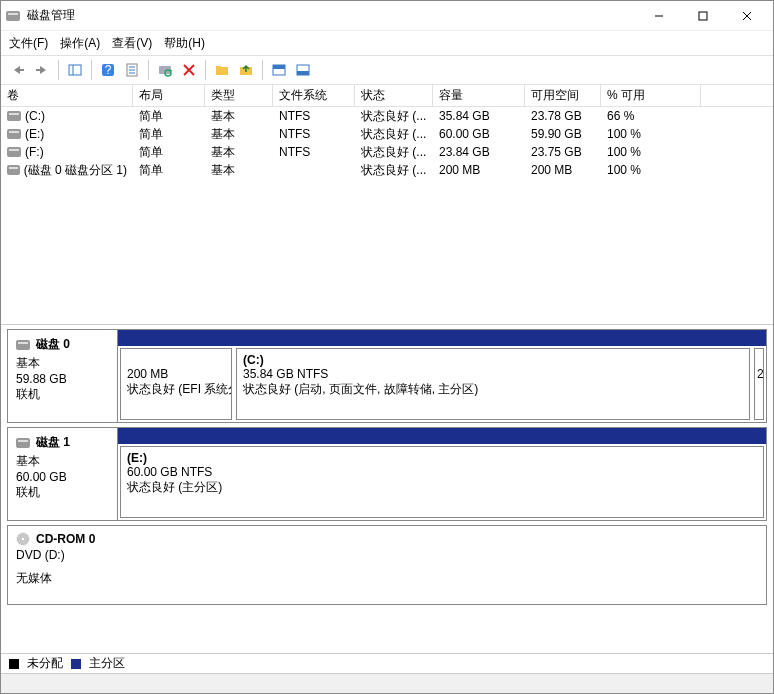  What do you see at coordinates (387, 170) in the screenshot?
I see `table-row: (磁盘 0 磁盘分区 1)简单基本状态良好 (...200 MB200 MB10…` at bounding box center [387, 170].